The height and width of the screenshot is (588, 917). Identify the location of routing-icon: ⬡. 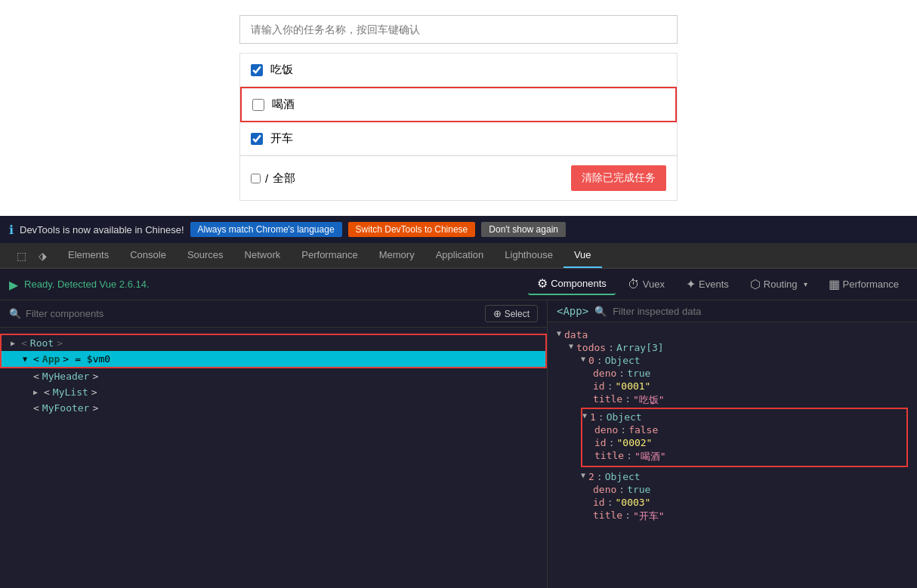
(755, 284).